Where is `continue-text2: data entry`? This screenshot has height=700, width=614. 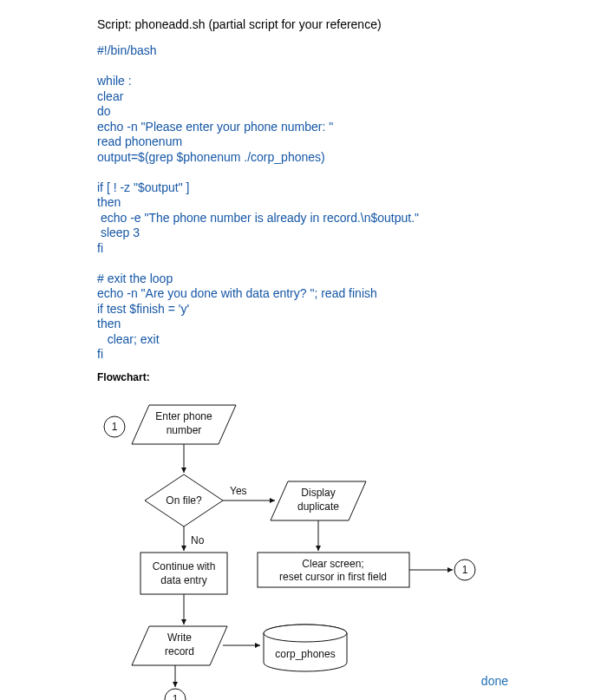 continue-text2: data entry is located at coordinates (184, 580).